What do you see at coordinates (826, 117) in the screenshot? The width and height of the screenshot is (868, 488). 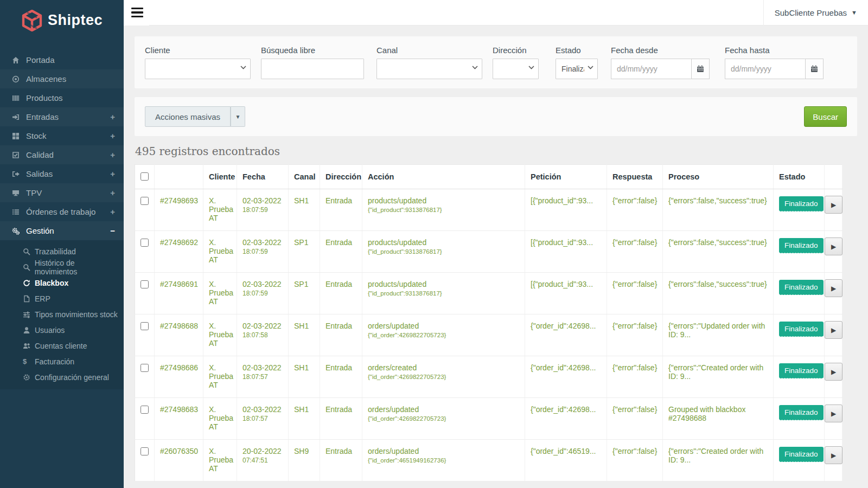 I see `search-button: Buscar` at bounding box center [826, 117].